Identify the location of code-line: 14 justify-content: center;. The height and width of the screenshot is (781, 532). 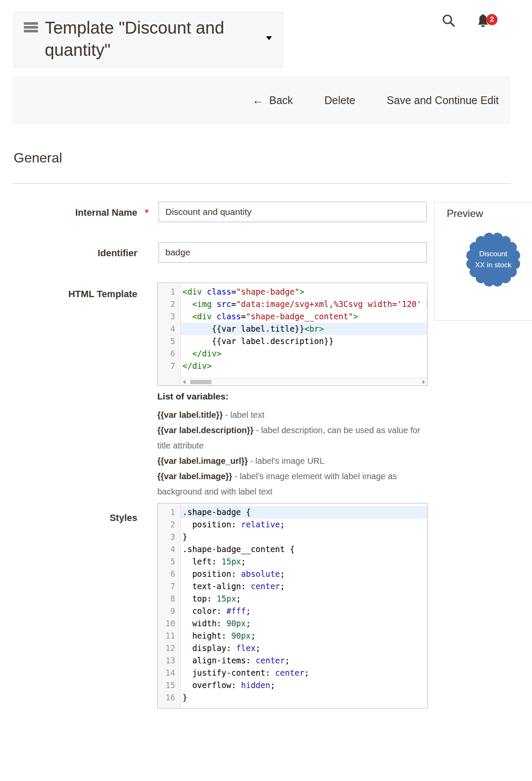
(292, 673).